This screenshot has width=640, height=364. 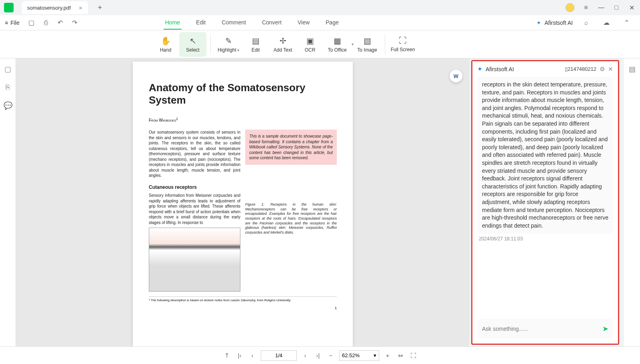 What do you see at coordinates (403, 41) in the screenshot?
I see `fullscreen-icon: ⛶` at bounding box center [403, 41].